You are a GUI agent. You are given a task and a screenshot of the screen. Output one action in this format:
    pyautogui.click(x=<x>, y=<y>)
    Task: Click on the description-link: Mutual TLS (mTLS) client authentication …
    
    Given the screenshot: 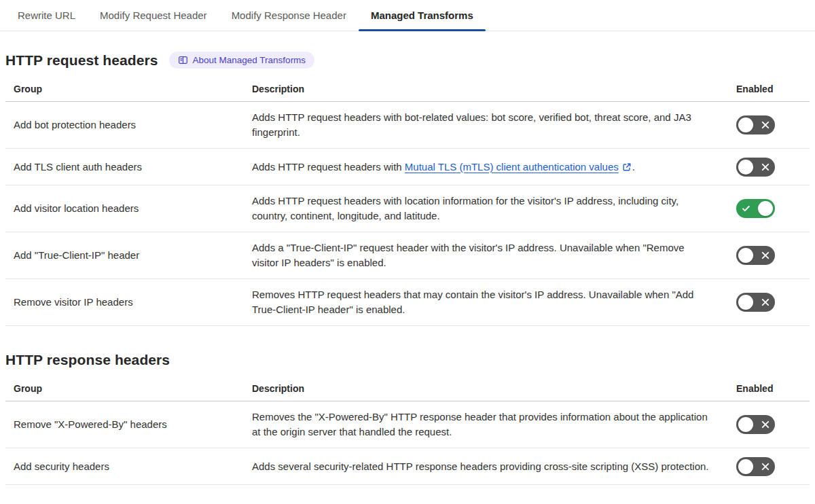 What is the action you would take?
    pyautogui.click(x=512, y=167)
    